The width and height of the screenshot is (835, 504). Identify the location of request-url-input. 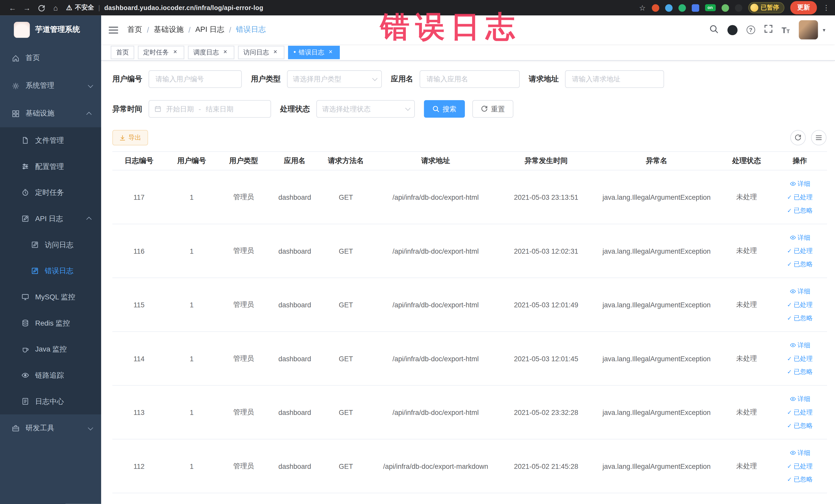
(615, 79).